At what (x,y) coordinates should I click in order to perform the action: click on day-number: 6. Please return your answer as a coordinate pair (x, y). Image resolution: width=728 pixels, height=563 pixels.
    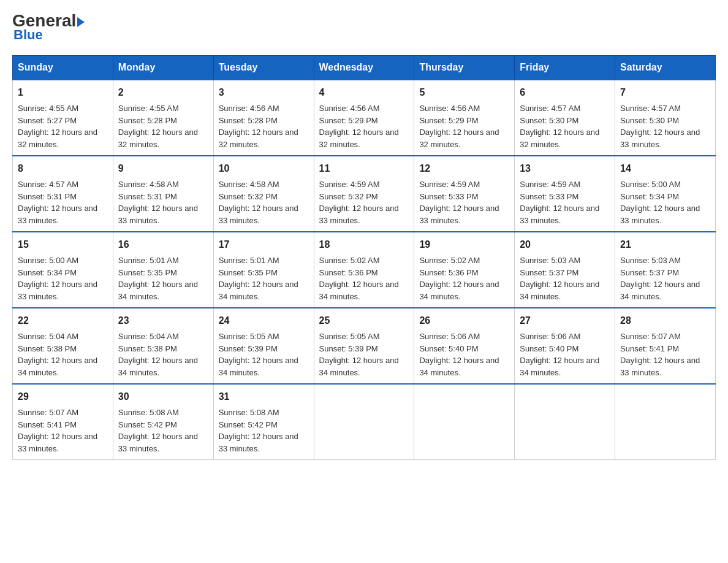
    Looking at the image, I should click on (565, 93).